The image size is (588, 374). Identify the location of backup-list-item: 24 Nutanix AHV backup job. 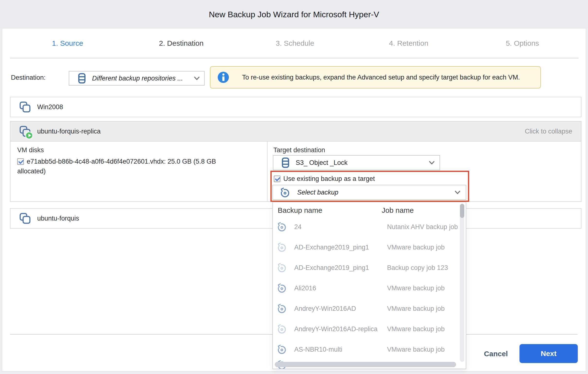
(369, 227).